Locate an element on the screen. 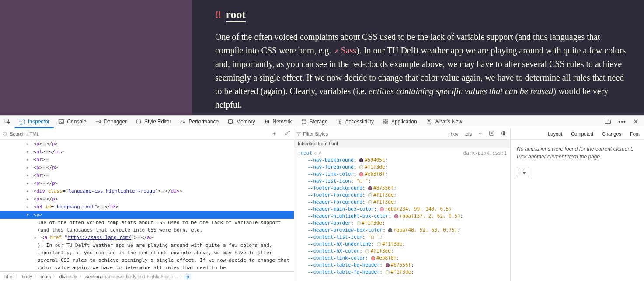 Image resolution: width=644 pixels, height=281 pixels. tab-storage-label: Storage is located at coordinates (319, 122).